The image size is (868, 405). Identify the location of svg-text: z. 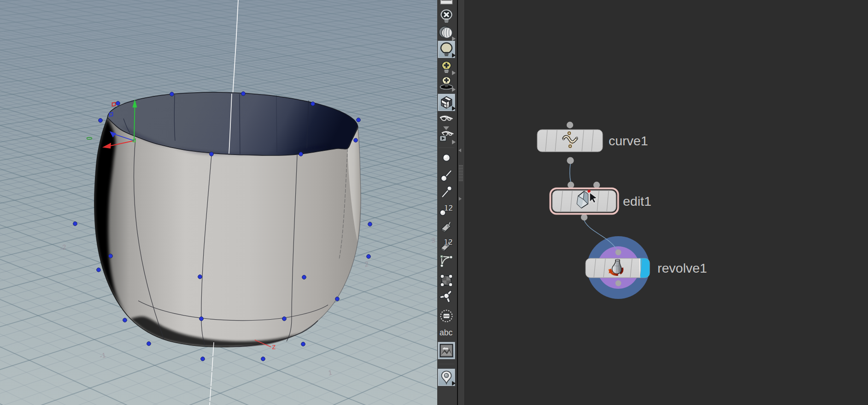
(274, 347).